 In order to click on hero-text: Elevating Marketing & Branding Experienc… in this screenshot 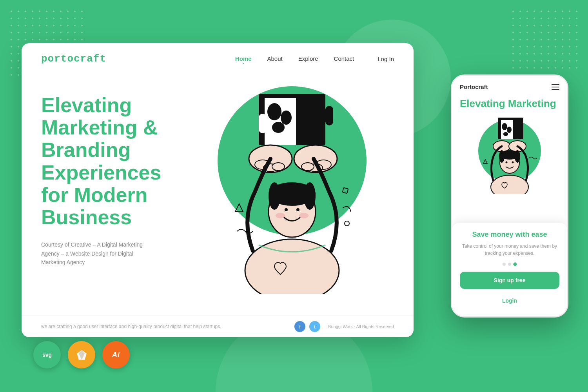, I will do `click(116, 192)`.